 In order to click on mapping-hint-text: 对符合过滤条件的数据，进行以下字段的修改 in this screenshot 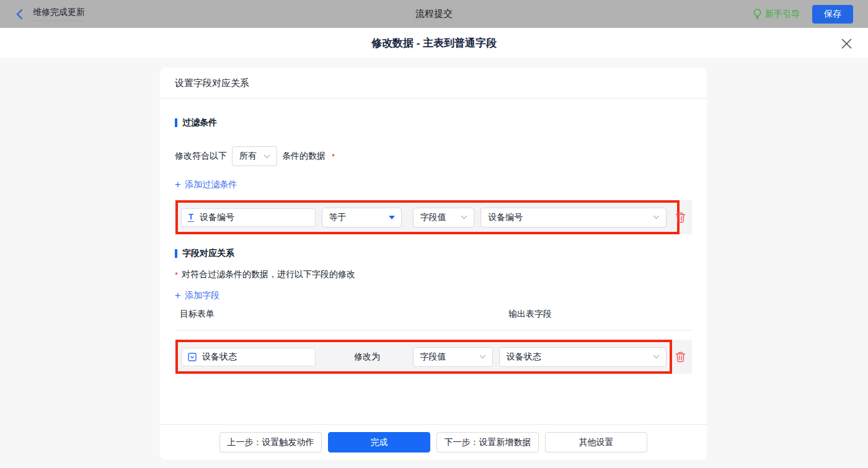, I will do `click(268, 275)`.